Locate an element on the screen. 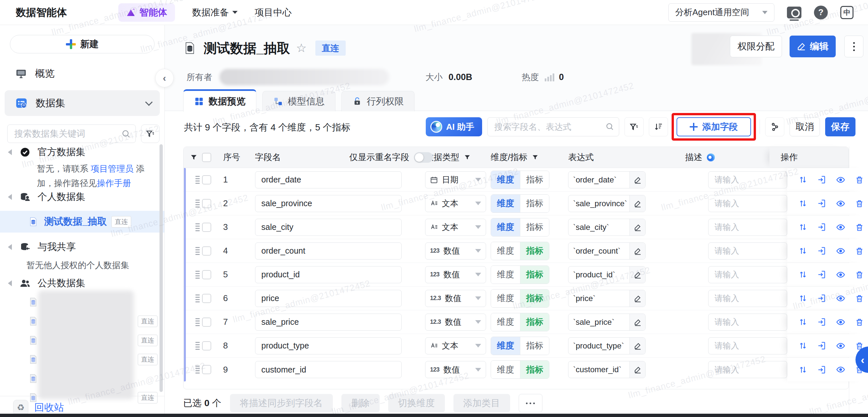 This screenshot has height=417, width=868. field-name-input: sale_city is located at coordinates (328, 227).